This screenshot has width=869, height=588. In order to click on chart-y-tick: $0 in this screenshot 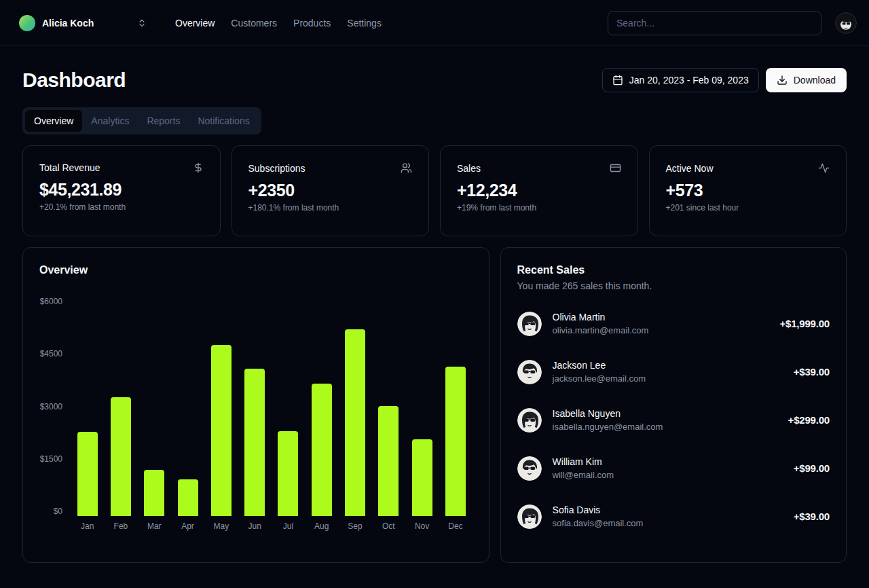, I will do `click(58, 511)`.